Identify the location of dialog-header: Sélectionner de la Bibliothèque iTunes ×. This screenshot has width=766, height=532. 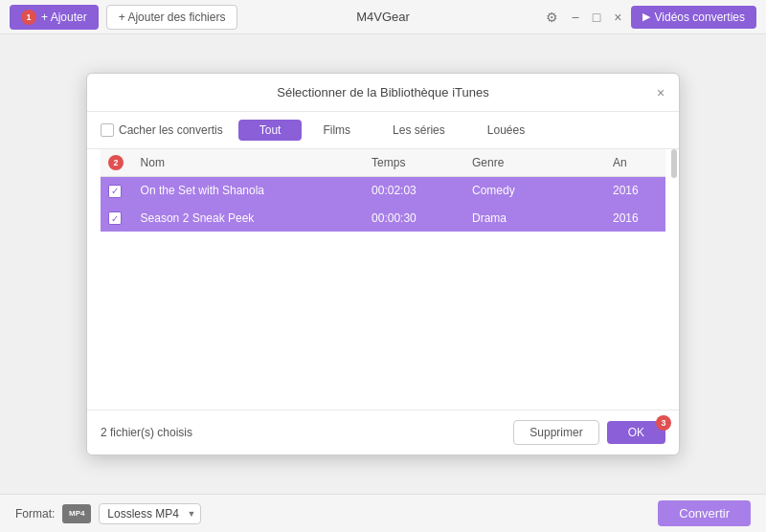
(383, 93).